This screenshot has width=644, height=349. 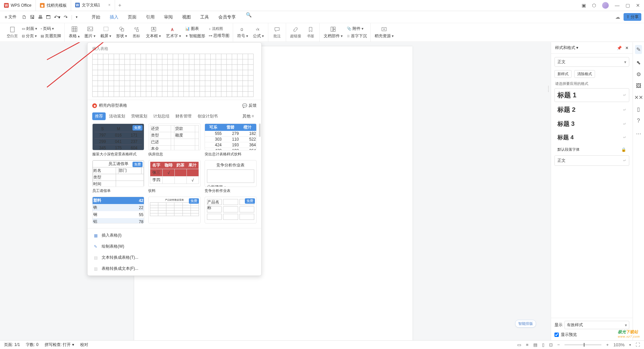 What do you see at coordinates (114, 17) in the screenshot?
I see `tab-insert: 插入` at bounding box center [114, 17].